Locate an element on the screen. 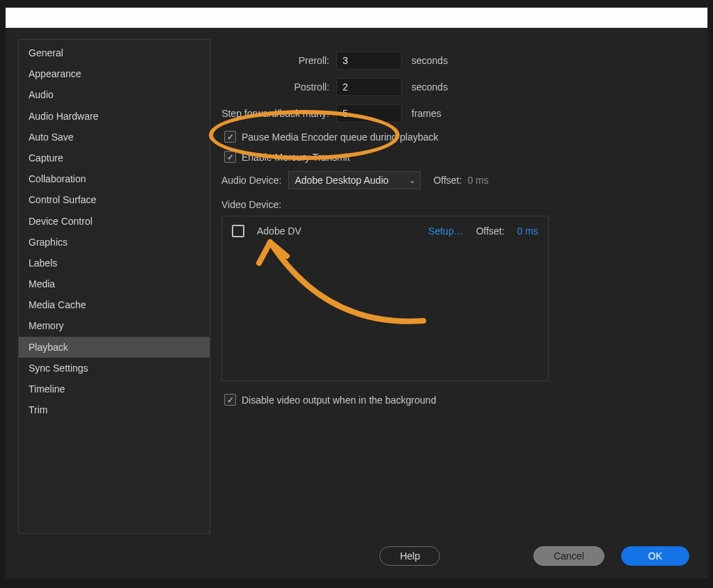  cancel-button: Cancel is located at coordinates (569, 556).